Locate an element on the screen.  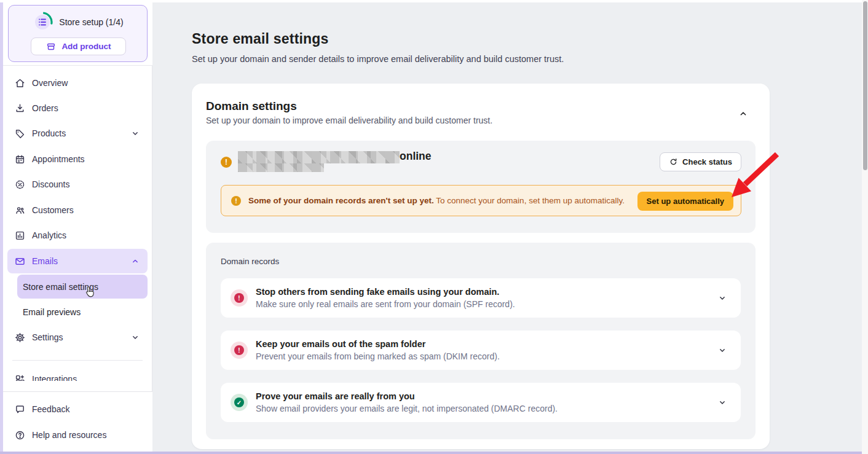
chevron-up-icon is located at coordinates (135, 261).